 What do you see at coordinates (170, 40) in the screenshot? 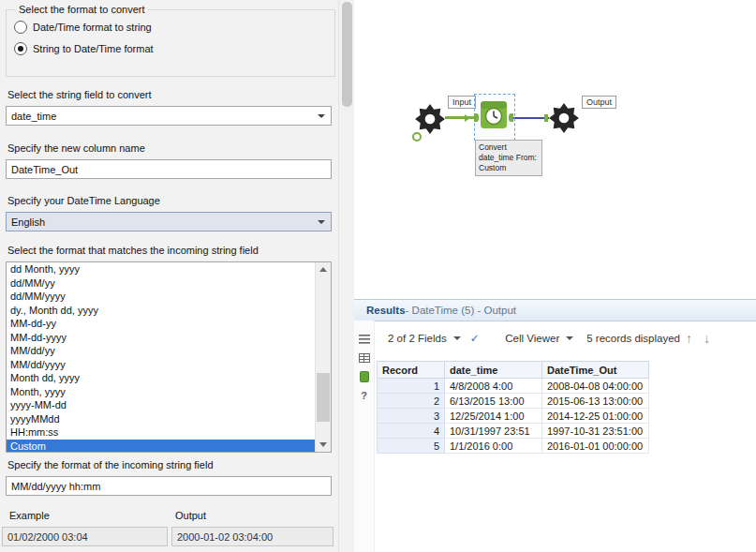
I see `format-to-convert-group: Select the format to convert Date/Time f…` at bounding box center [170, 40].